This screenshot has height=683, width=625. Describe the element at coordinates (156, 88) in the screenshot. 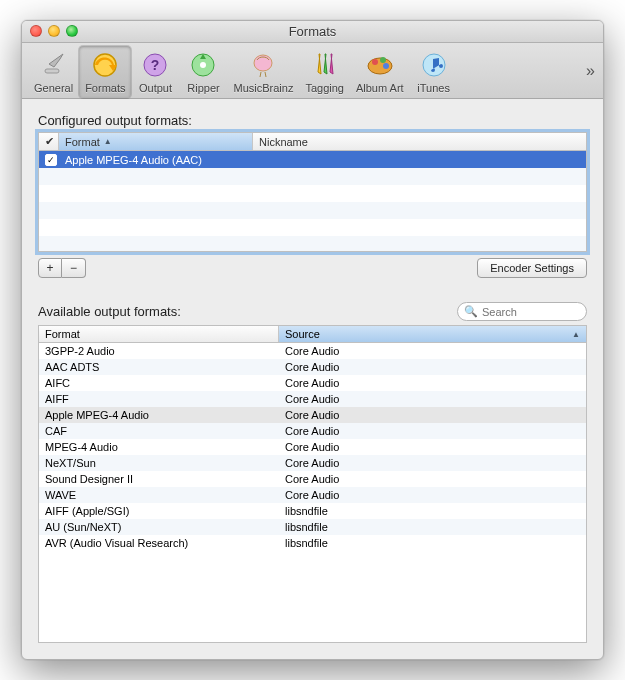

I see `toolbar-item-label: Output` at that location.